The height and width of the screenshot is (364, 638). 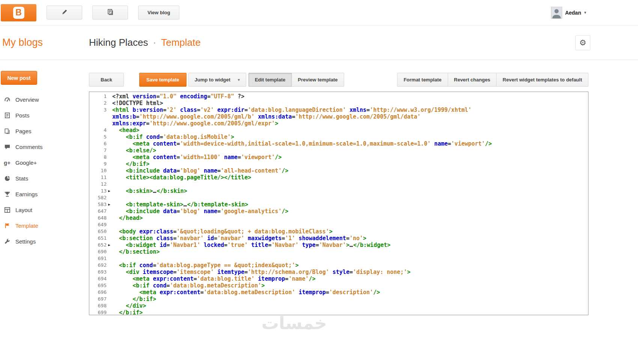 I want to click on code-line-content: <b:section class='navbar' id='navbar' ma…, so click(x=350, y=238).